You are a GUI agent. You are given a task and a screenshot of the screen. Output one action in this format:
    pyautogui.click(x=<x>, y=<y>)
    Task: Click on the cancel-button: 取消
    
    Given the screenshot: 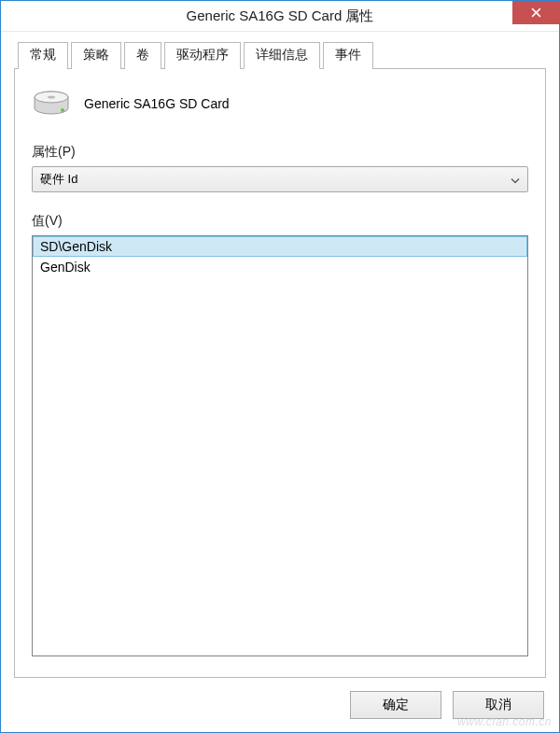 What is the action you would take?
    pyautogui.click(x=498, y=705)
    